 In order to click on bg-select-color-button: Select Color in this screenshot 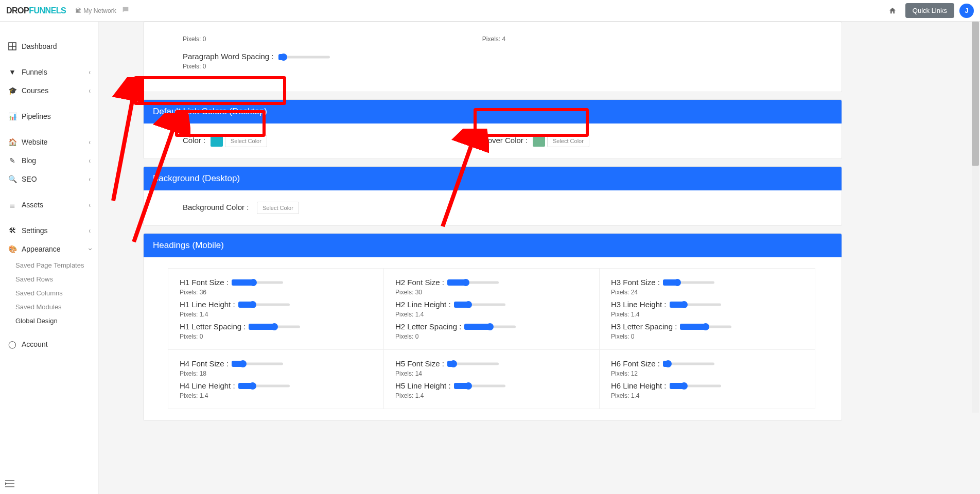, I will do `click(278, 208)`.